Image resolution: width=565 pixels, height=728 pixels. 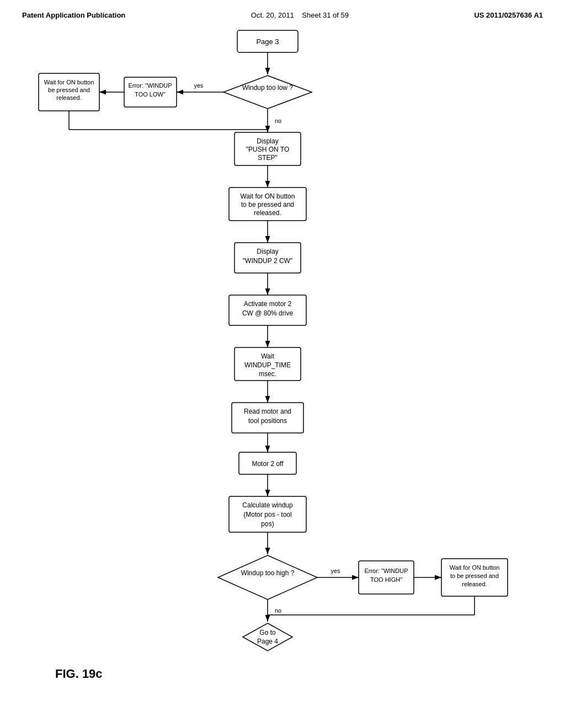 What do you see at coordinates (74, 15) in the screenshot?
I see `header-left: Patent Application Publication` at bounding box center [74, 15].